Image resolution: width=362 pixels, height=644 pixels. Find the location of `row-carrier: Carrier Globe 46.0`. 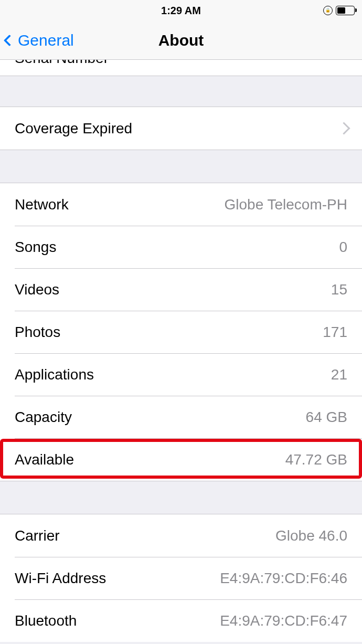

row-carrier: Carrier Globe 46.0 is located at coordinates (181, 535).